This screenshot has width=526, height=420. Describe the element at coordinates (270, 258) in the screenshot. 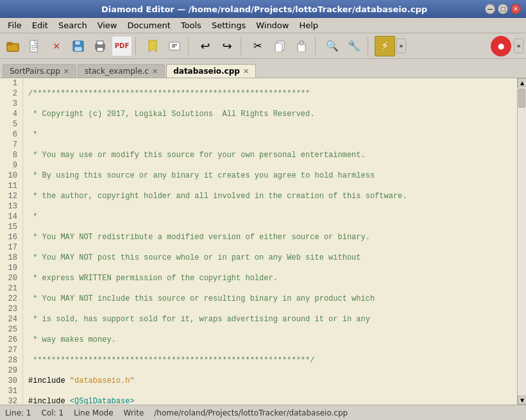

I see `code-line-9: * You MAY NOT post this source whole or …` at that location.